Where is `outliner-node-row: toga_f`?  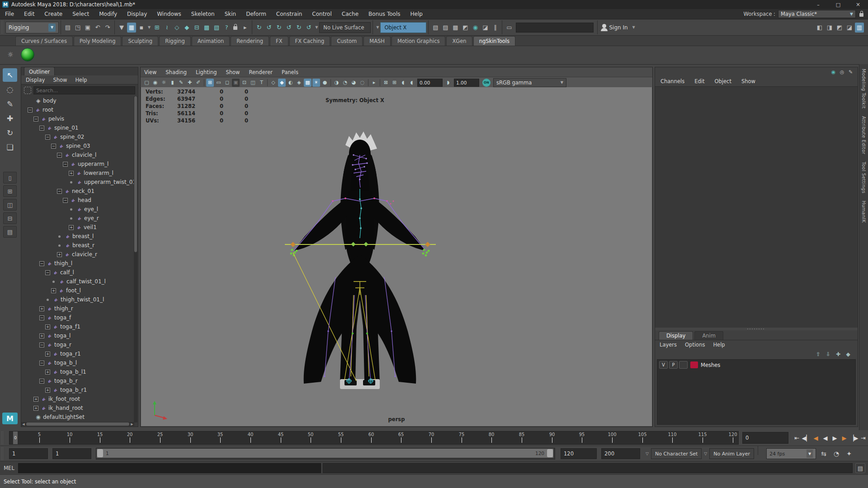 outliner-node-row: toga_f is located at coordinates (78, 318).